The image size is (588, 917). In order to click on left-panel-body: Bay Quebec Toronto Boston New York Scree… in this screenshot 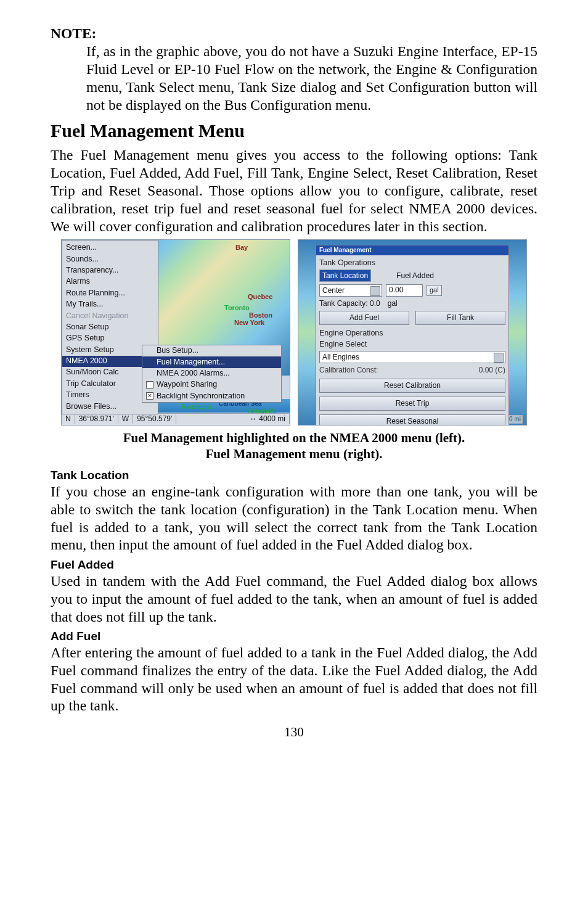, I will do `click(176, 308)`.